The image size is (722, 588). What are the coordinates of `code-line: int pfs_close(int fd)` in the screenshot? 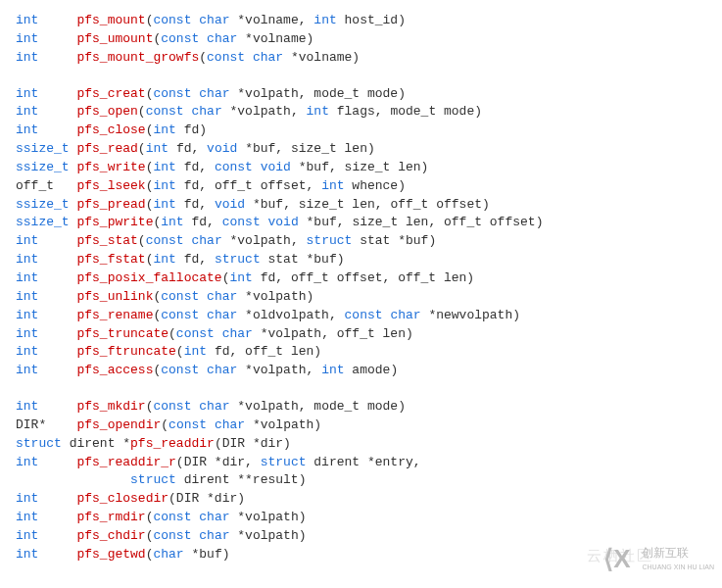 It's located at (361, 131).